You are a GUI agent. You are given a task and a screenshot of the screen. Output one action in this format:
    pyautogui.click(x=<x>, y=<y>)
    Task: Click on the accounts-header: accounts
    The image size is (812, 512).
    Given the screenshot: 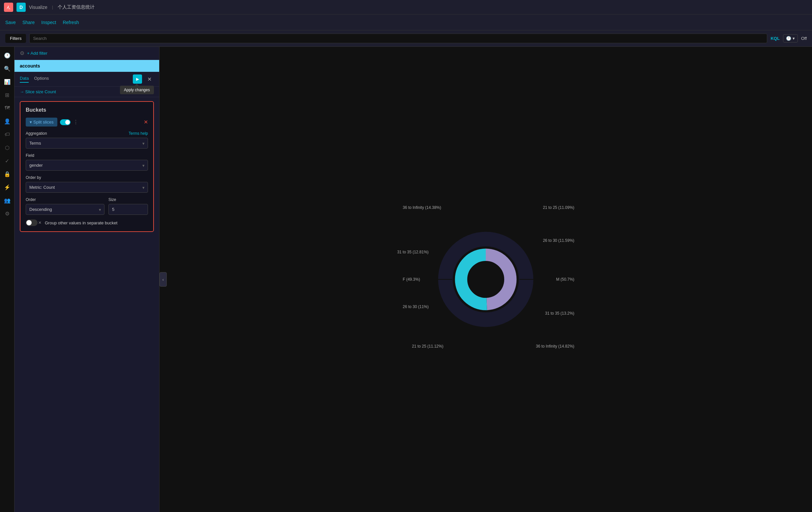 What is the action you would take?
    pyautogui.click(x=87, y=66)
    